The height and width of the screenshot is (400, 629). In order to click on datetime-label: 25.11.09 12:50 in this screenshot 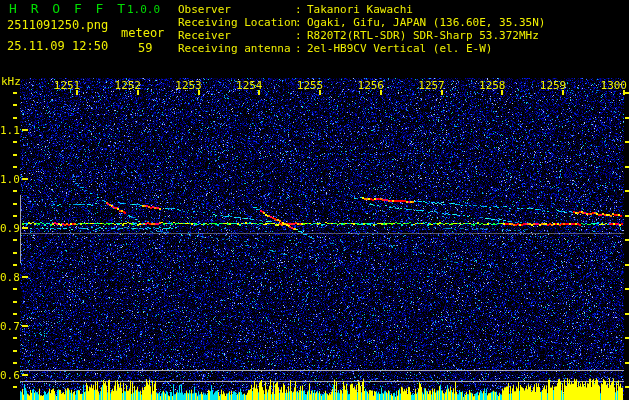, I will do `click(58, 46)`.